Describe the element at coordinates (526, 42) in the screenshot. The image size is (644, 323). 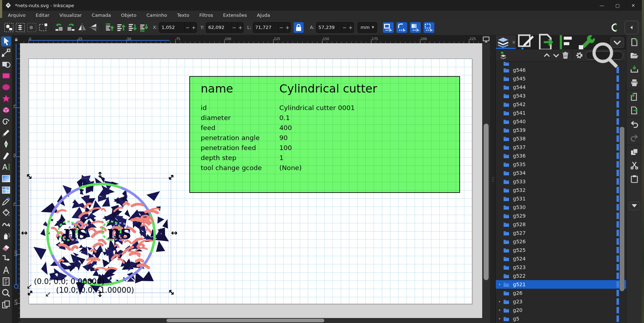
I see `tab-fill-stroke` at that location.